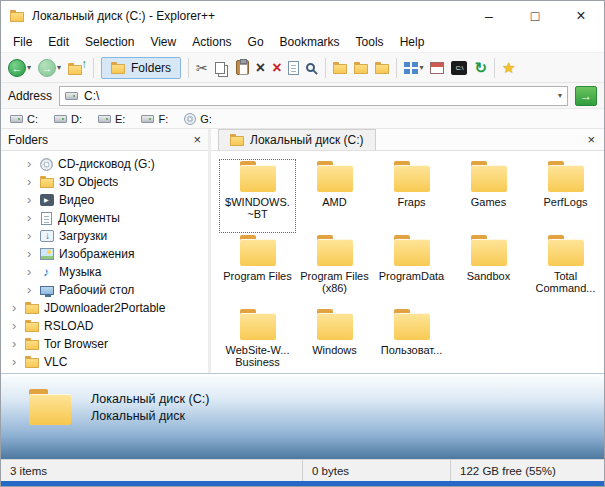 The height and width of the screenshot is (487, 605). Describe the element at coordinates (480, 68) in the screenshot. I see `refresh-icon` at that location.